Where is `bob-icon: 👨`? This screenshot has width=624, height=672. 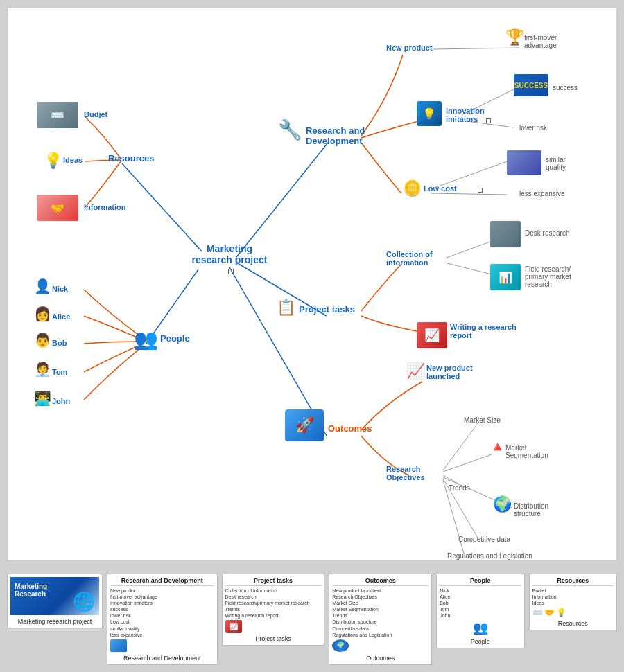
bob-icon: 👨 is located at coordinates (43, 340).